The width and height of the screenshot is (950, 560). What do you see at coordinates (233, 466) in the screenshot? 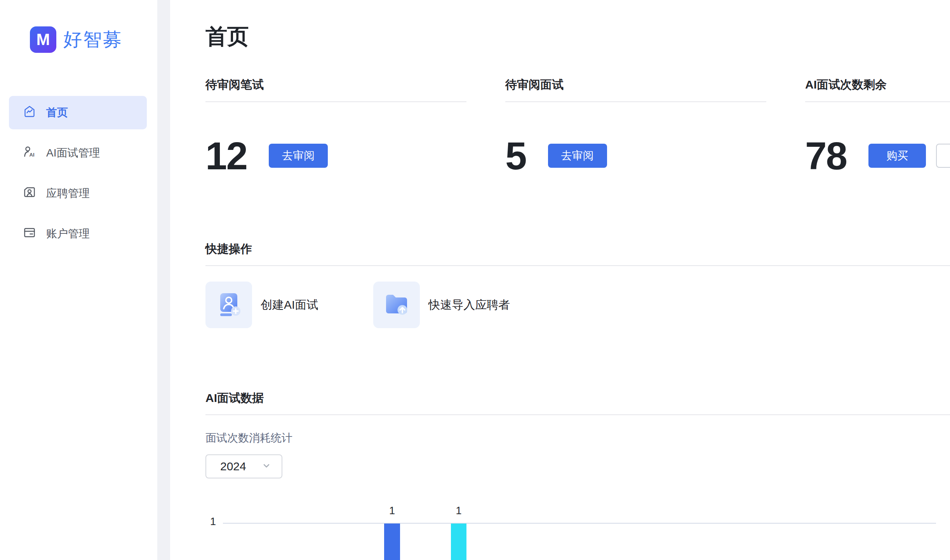
I see `year-select-value: 2024` at bounding box center [233, 466].